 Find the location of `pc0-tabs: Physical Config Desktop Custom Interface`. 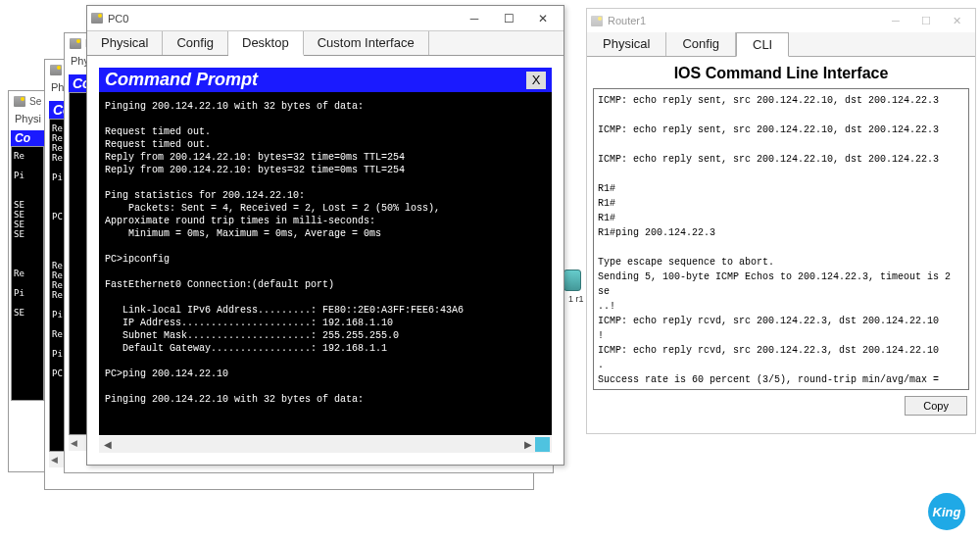

pc0-tabs: Physical Config Desktop Custom Interface is located at coordinates (325, 43).